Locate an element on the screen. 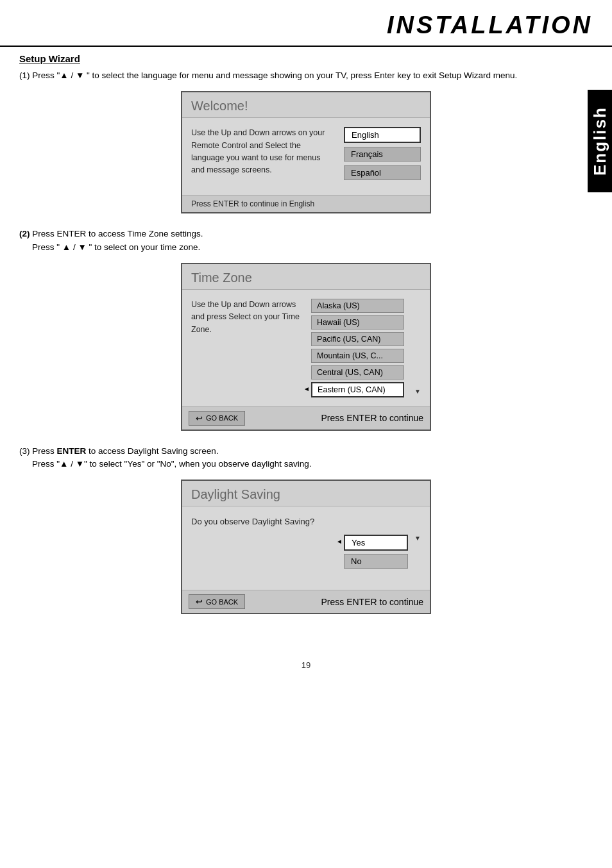  step3-bold: ENTER is located at coordinates (72, 451).